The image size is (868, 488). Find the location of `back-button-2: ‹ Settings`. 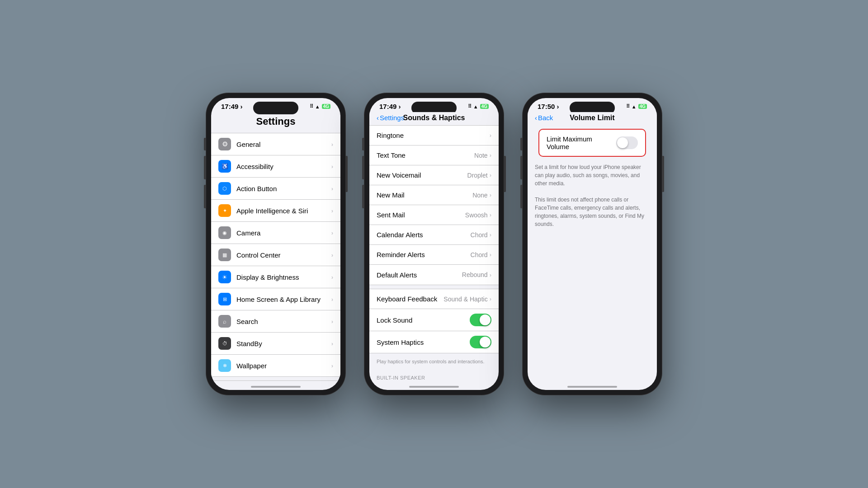

back-button-2: ‹ Settings is located at coordinates (391, 117).